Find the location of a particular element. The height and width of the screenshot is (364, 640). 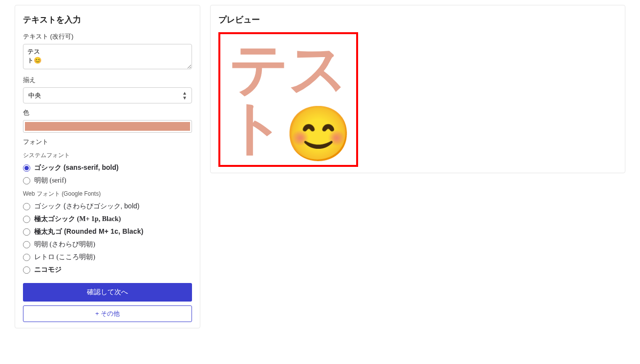

font-radio-rounded-black: 極太丸ゴ (Rounded M+ 1c, Black) is located at coordinates (107, 232).